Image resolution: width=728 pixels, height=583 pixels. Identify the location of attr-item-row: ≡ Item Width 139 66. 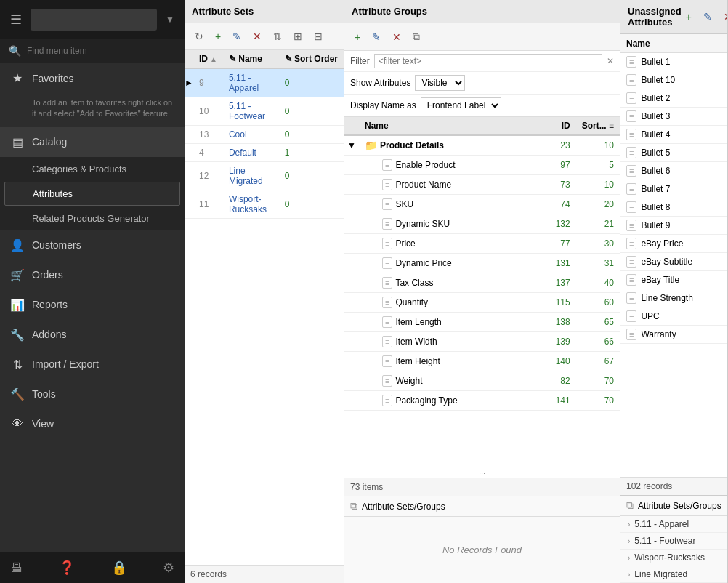
(482, 342).